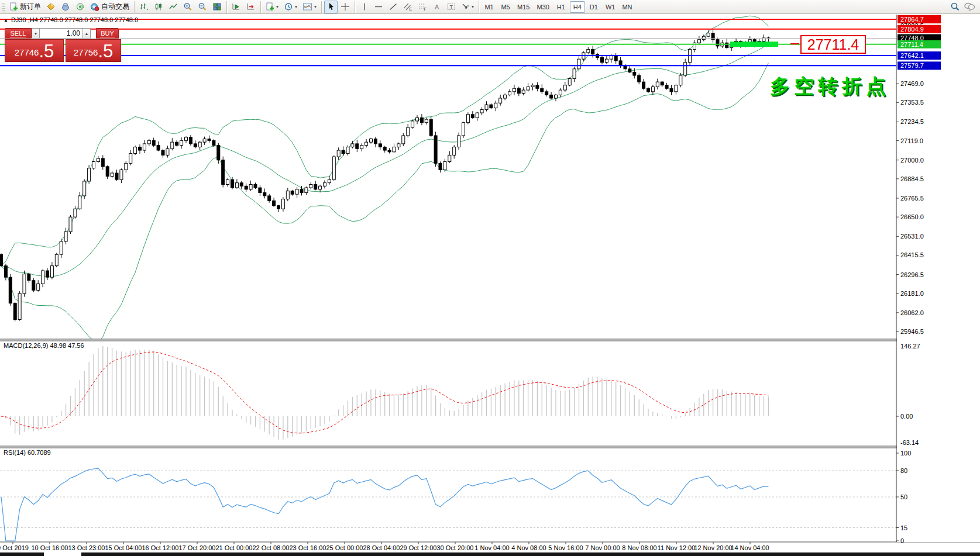 This screenshot has height=556, width=980. I want to click on auto-scroll-button, so click(236, 7).